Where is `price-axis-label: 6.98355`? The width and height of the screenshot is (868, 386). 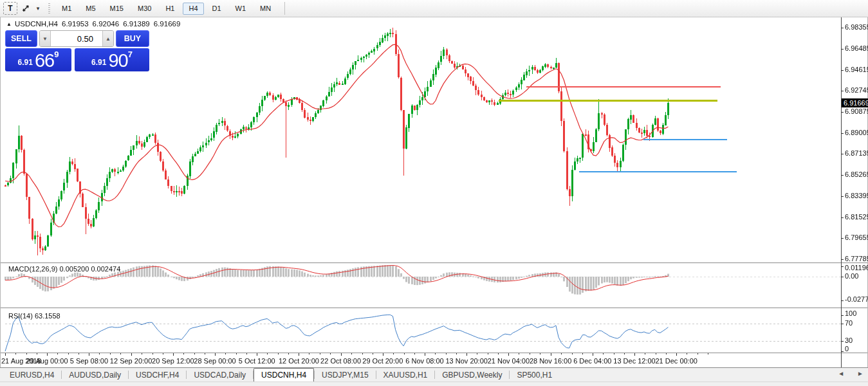
price-axis-label: 6.98355 is located at coordinates (856, 27).